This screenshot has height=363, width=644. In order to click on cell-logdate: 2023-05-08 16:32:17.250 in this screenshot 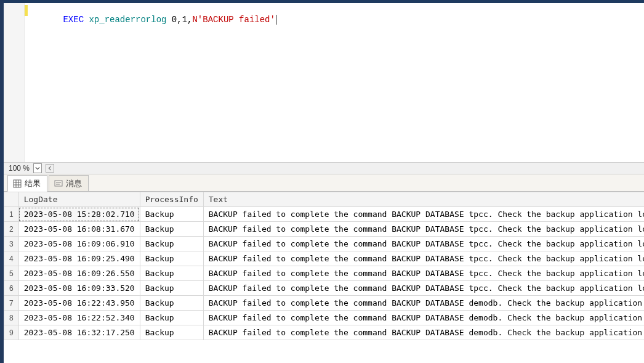, I will do `click(79, 333)`.